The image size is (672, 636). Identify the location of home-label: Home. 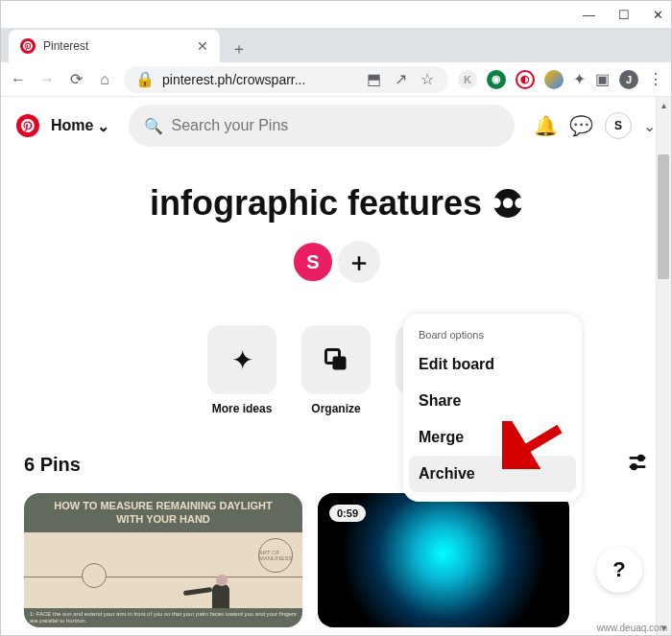
(72, 126).